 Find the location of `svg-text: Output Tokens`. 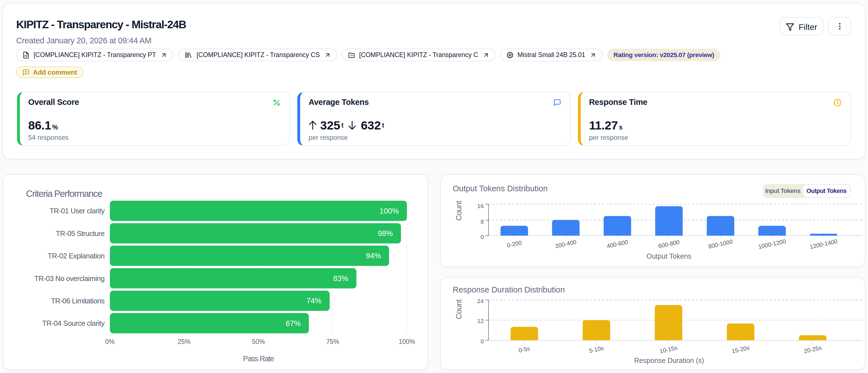

svg-text: Output Tokens is located at coordinates (669, 256).